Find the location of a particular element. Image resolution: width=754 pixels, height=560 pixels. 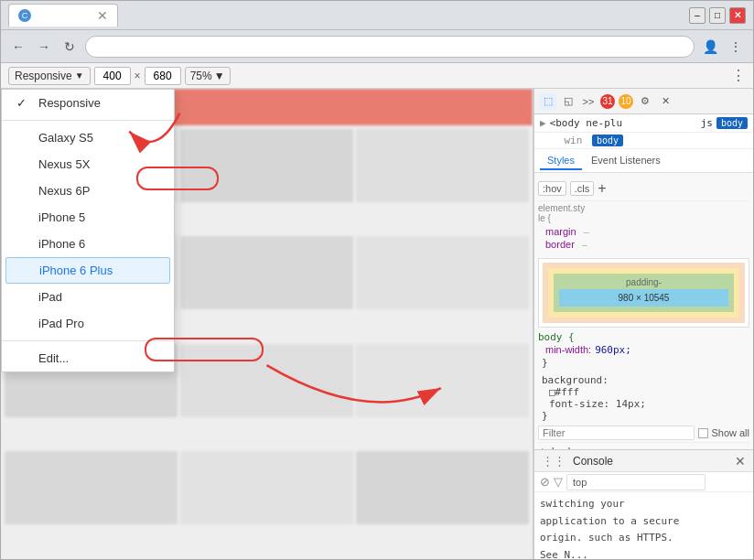

margin-prop: margin – is located at coordinates (644, 232).